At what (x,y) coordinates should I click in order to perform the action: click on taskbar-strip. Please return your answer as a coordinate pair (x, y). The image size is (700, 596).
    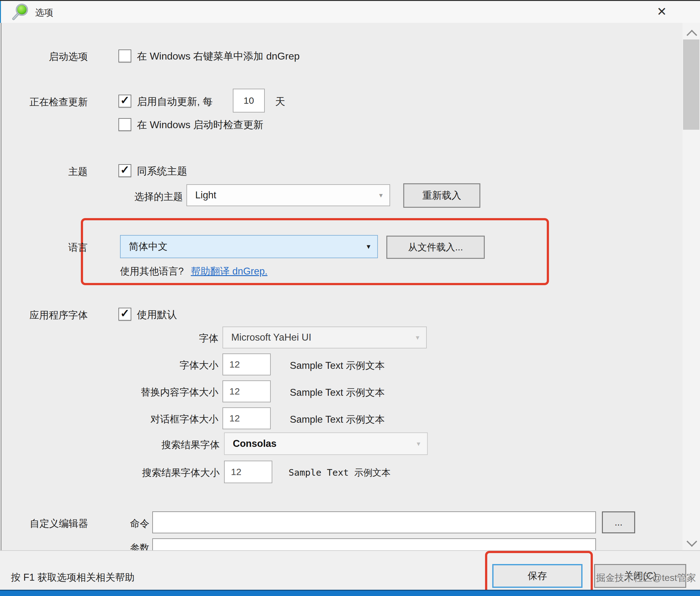
    Looking at the image, I should click on (350, 593).